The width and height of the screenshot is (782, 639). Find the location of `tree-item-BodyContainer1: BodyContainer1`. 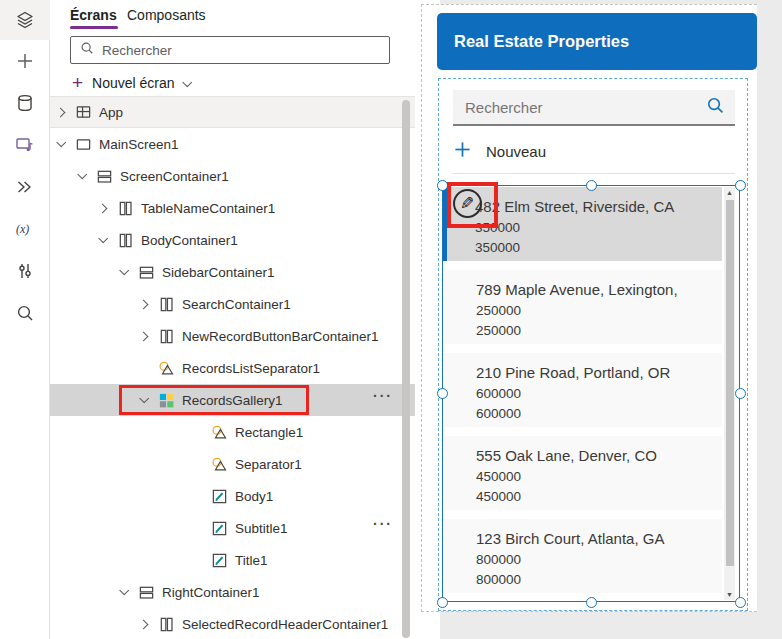

tree-item-BodyContainer1: BodyContainer1 is located at coordinates (232, 240).